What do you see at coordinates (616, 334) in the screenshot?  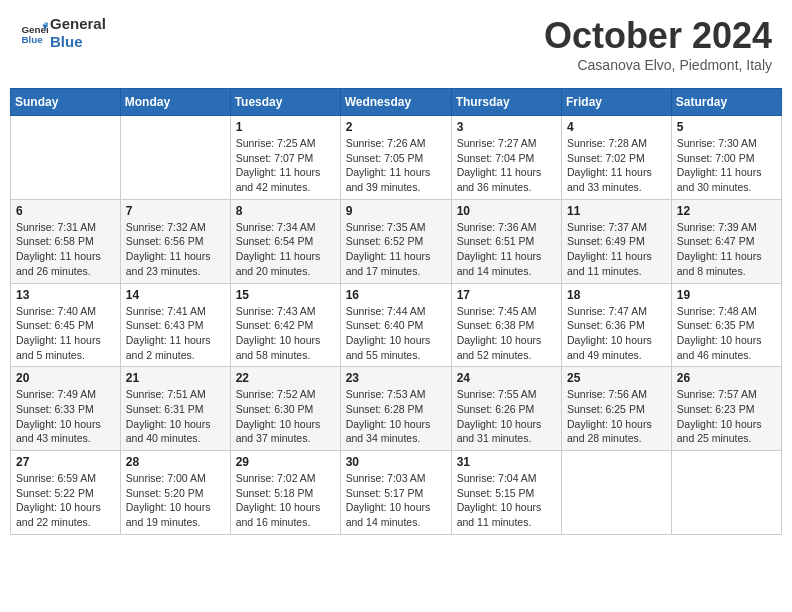 I see `day-info: Sunrise: 7:47 AM Sunset: 6:36 PM Dayligh…` at bounding box center [616, 334].